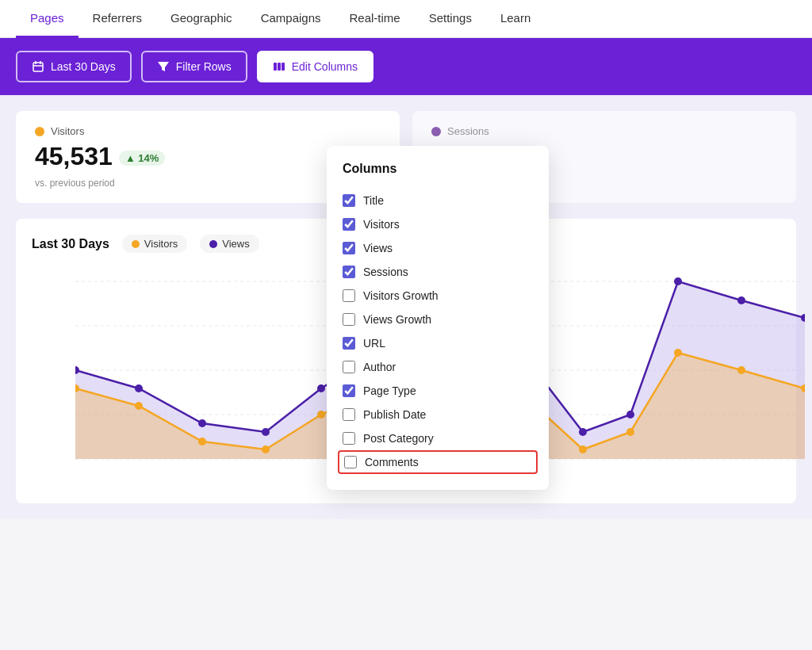 The image size is (812, 650). What do you see at coordinates (143, 159) in the screenshot?
I see `visitors-badge: ▲ 14%` at bounding box center [143, 159].